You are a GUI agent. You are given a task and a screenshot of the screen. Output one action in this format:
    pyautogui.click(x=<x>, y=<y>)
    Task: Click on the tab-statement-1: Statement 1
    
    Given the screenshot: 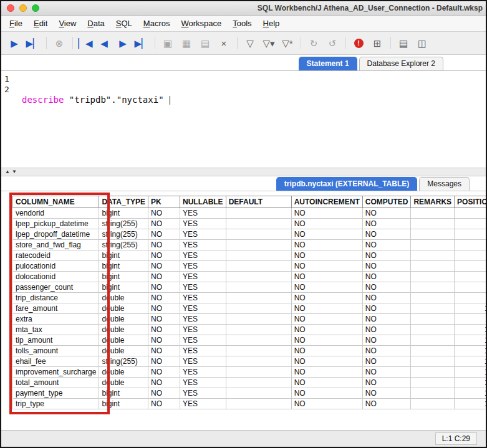 What is the action you would take?
    pyautogui.click(x=328, y=64)
    